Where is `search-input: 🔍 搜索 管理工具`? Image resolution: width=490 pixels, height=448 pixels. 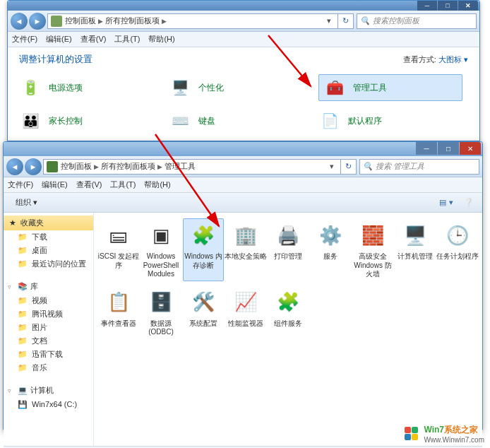 search-input: 🔍 搜索 管理工具 is located at coordinates (419, 167).